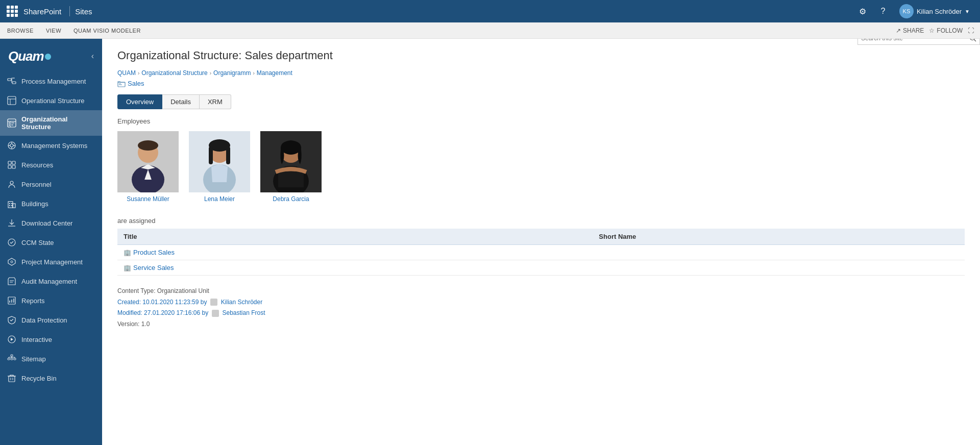  I want to click on resources-icon, so click(12, 165).